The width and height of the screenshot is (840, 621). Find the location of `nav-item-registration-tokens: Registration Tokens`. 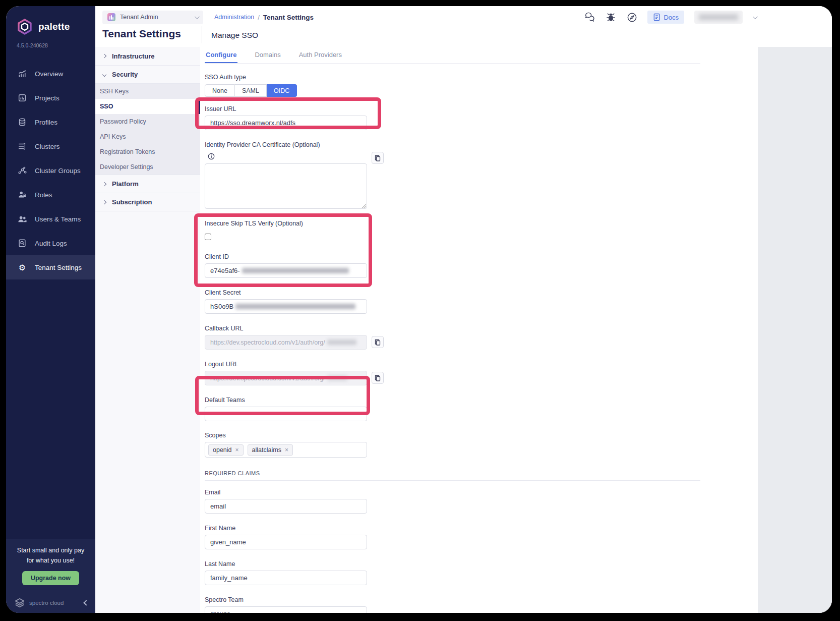

nav-item-registration-tokens: Registration Tokens is located at coordinates (148, 152).